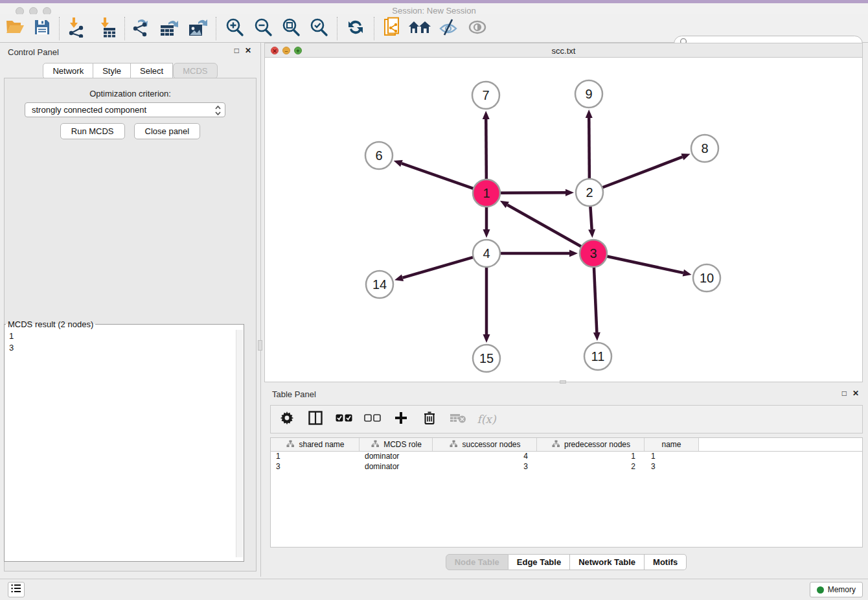 Image resolution: width=868 pixels, height=600 pixels. What do you see at coordinates (126, 348) in the screenshot?
I see `mcds-result-line: 3` at bounding box center [126, 348].